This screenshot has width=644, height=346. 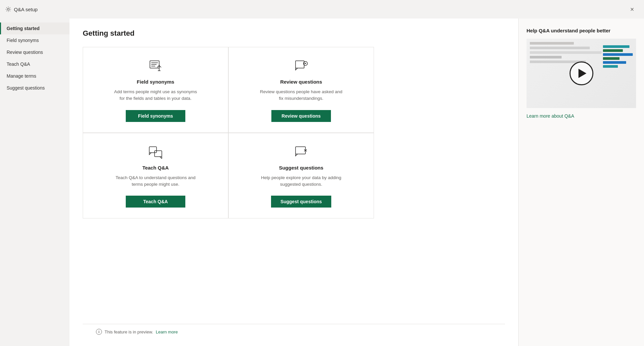 What do you see at coordinates (156, 152) in the screenshot?
I see `teach-qa-svg` at bounding box center [156, 152].